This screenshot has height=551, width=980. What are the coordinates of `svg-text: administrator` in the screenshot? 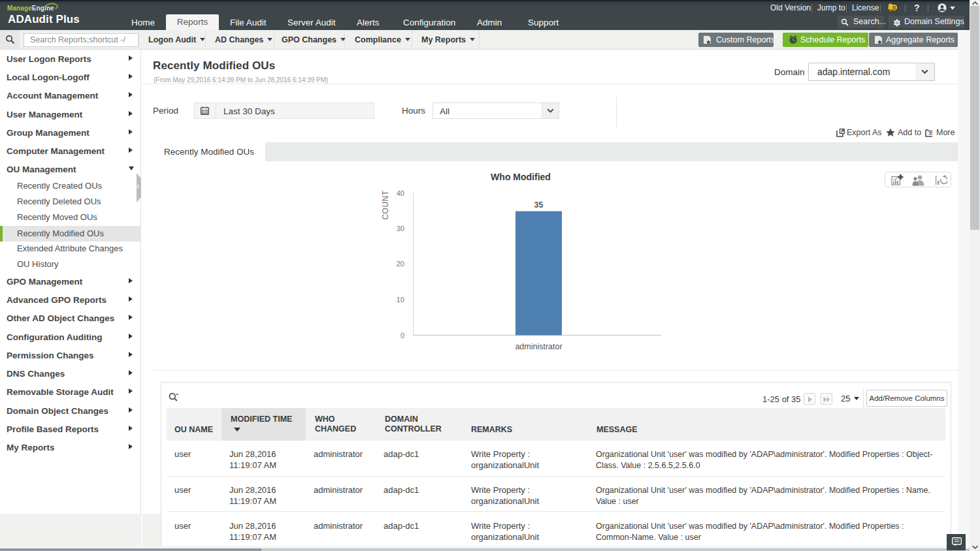 It's located at (538, 347).